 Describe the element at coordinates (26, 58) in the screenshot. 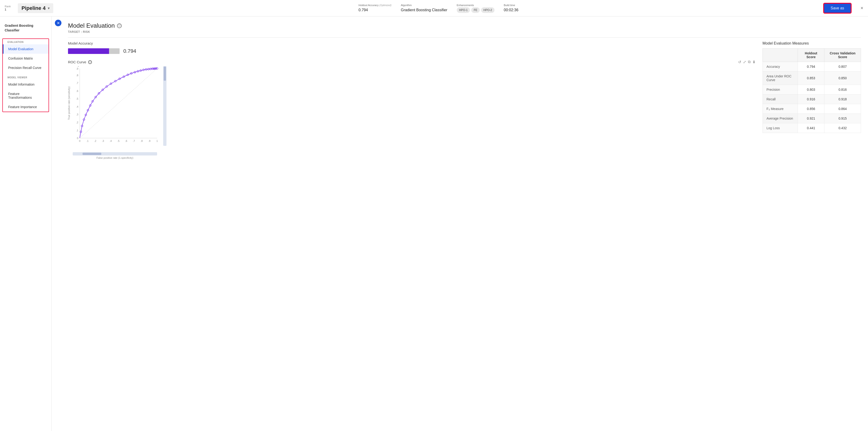

I see `sidebar-item-confusion-matrix: Confusion Matrix` at that location.